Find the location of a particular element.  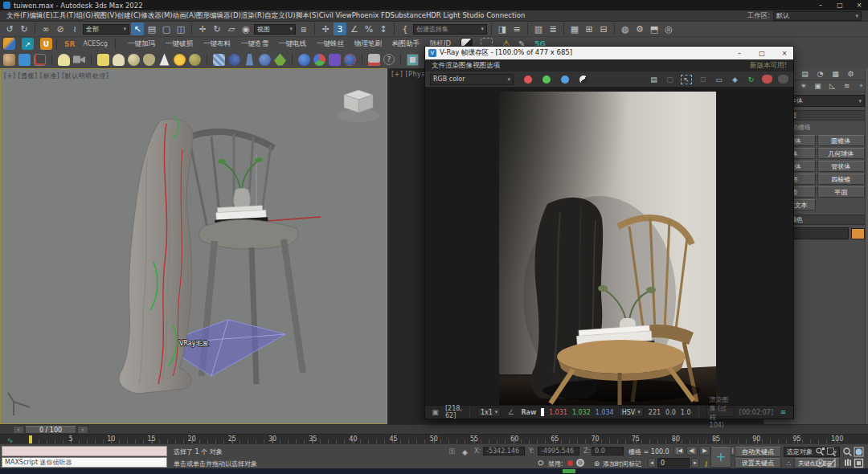

menu-item: 动画(A) is located at coordinates (185, 15).